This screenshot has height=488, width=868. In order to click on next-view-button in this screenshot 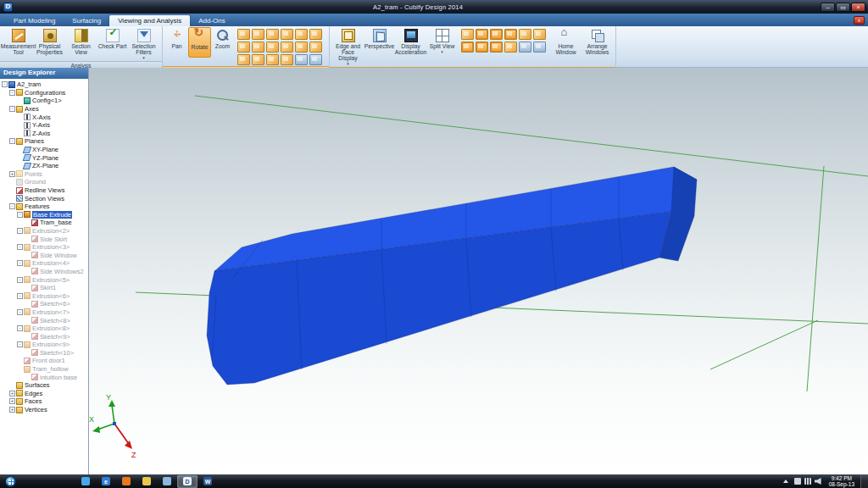, I will do `click(315, 59)`.